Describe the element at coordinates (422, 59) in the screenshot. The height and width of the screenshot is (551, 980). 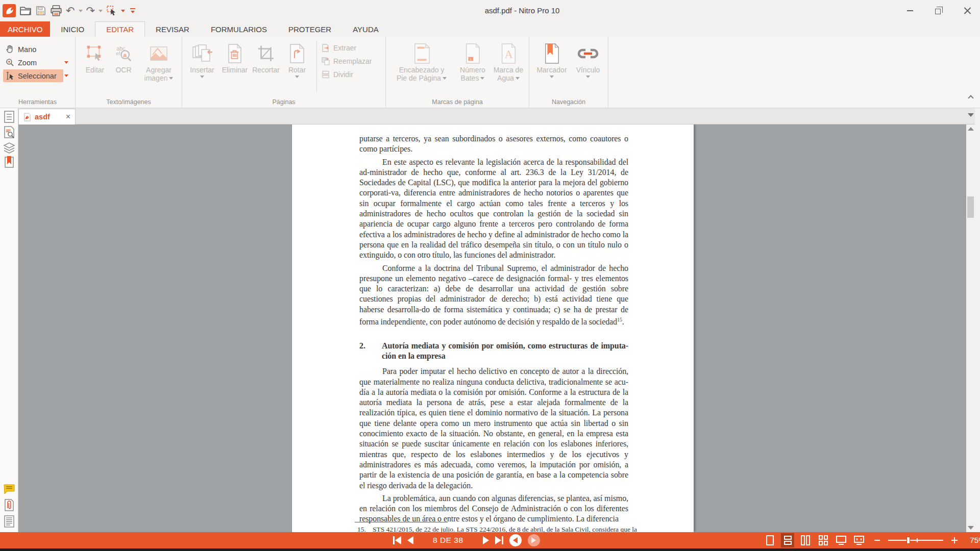
I see `encabezado-pie-button: Encabezado y Pie de Página` at that location.